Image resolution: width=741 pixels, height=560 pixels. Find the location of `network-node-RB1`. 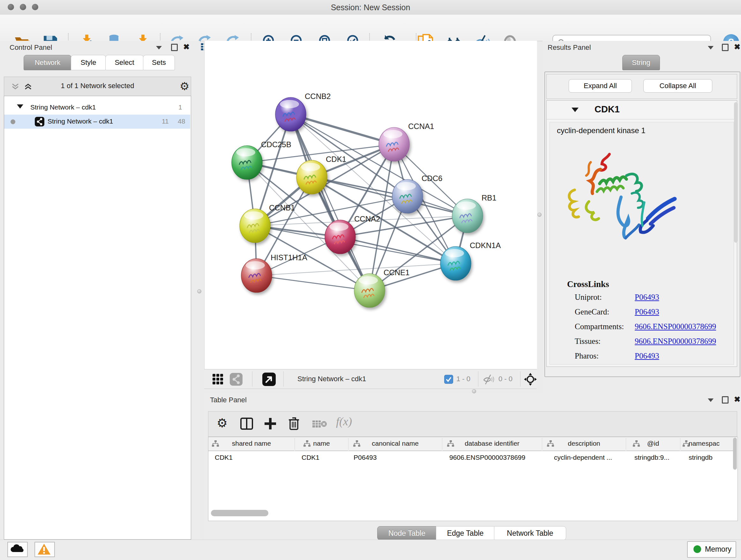

network-node-RB1 is located at coordinates (468, 216).